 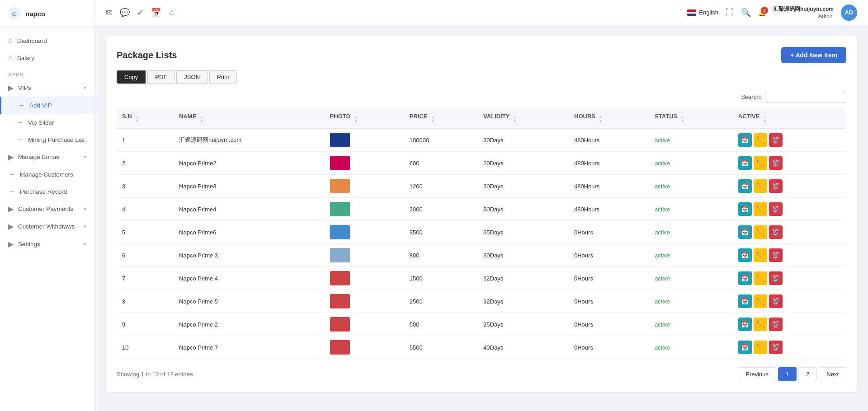 What do you see at coordinates (172, 13) in the screenshot?
I see `star-icon: ☆` at bounding box center [172, 13].